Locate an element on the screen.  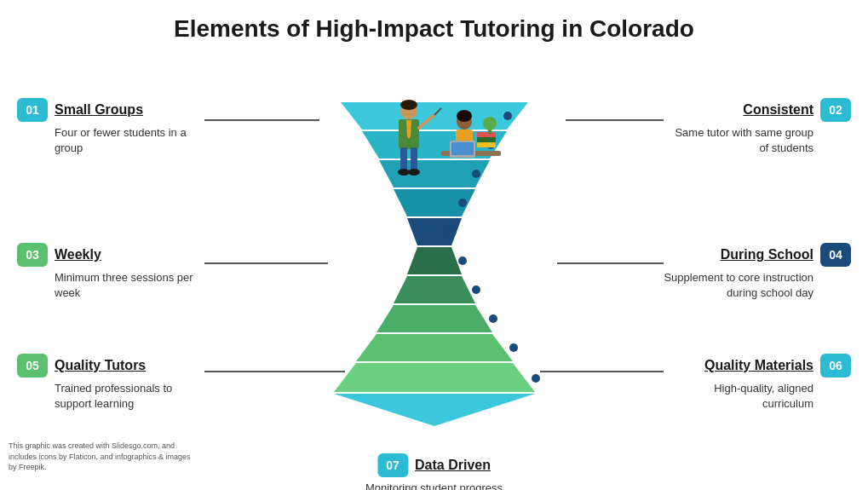
item-05-label: Quality Tutors is located at coordinates (101, 366).